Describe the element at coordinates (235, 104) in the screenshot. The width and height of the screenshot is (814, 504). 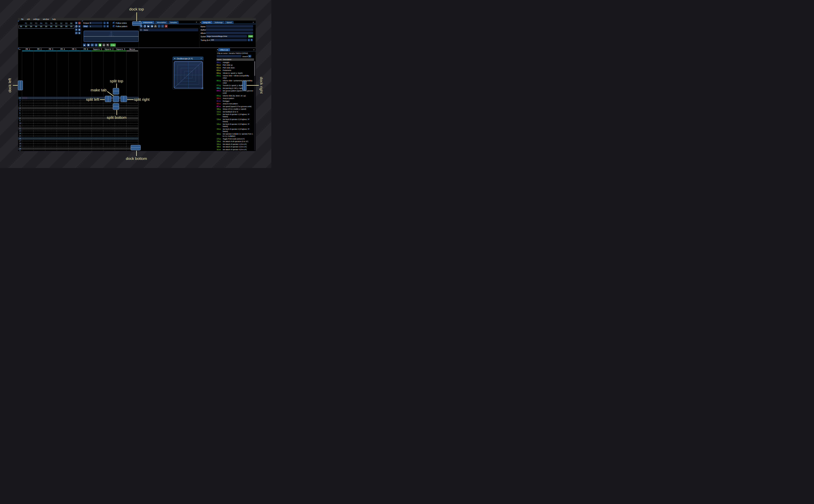
I see `effect-list-row: 0DxxJump to next pattern` at that location.